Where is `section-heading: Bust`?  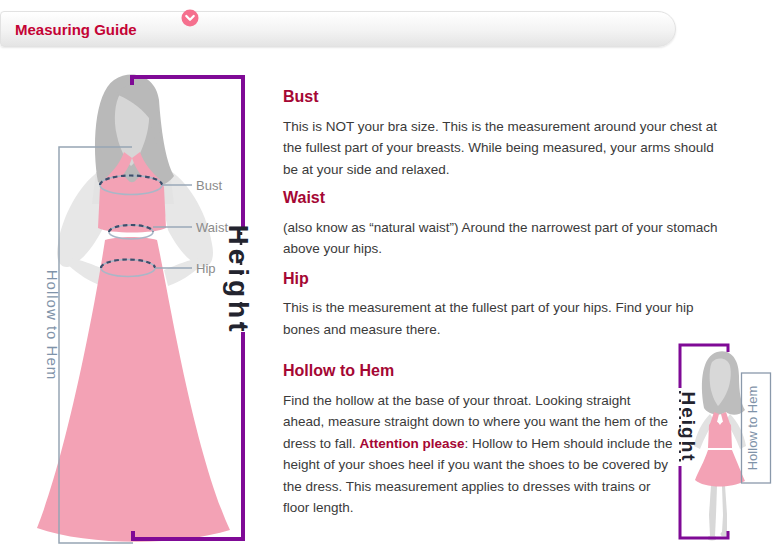 section-heading: Bust is located at coordinates (504, 97).